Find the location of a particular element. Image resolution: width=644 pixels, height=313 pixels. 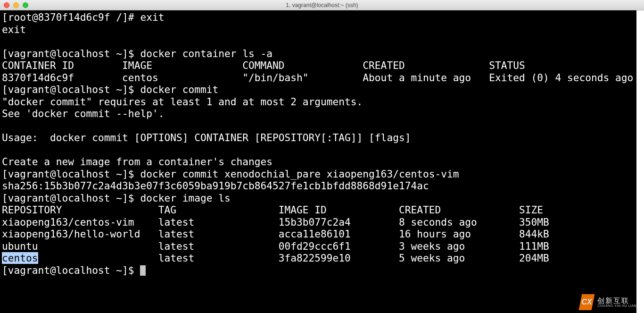

cursor-icon is located at coordinates (143, 271).